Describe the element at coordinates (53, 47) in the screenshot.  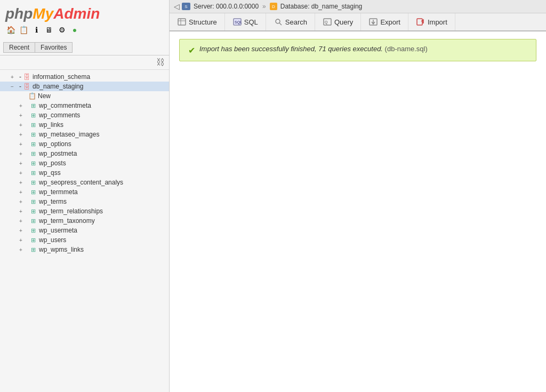
I see `favorites-tab: Favorites` at that location.